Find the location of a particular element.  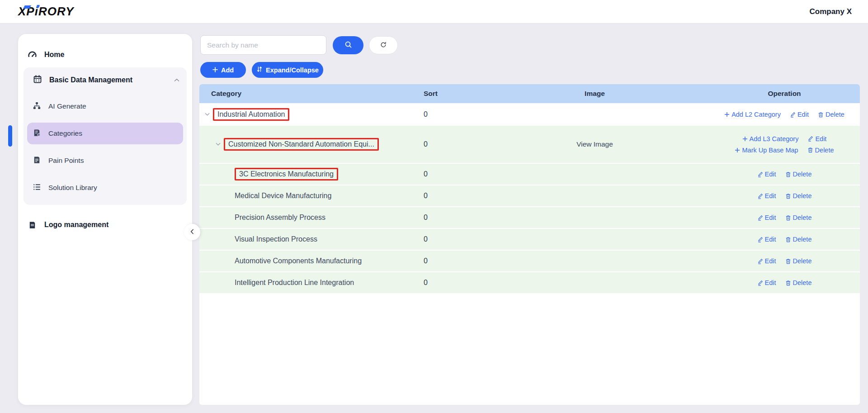

table-row: Medical Device Manufacturing0EditDelete is located at coordinates (530, 196).